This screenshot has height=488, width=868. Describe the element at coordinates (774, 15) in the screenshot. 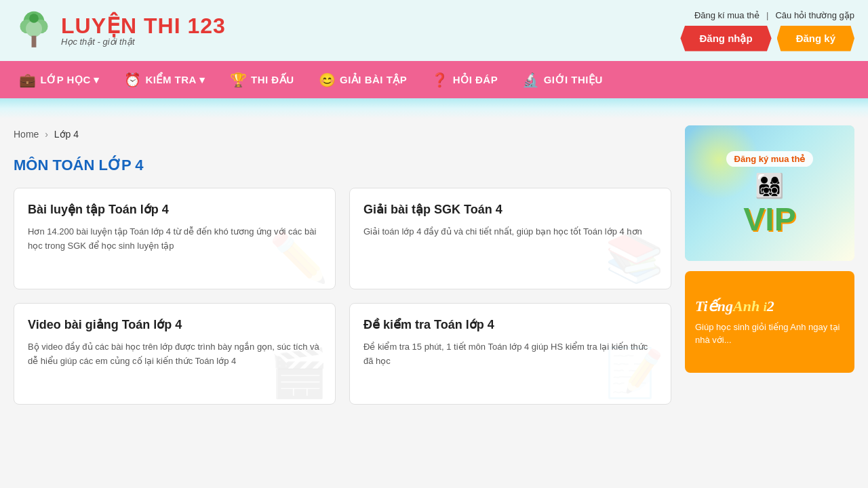

I see `header-links: Đăng kí mua thẻ | Câu hỏi thường gặp` at that location.